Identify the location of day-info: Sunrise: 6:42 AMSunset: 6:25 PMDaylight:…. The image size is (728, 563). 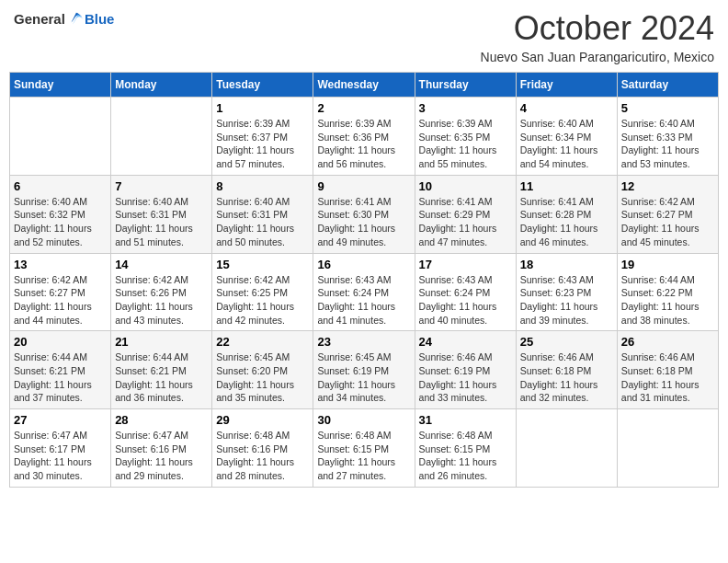
(263, 300).